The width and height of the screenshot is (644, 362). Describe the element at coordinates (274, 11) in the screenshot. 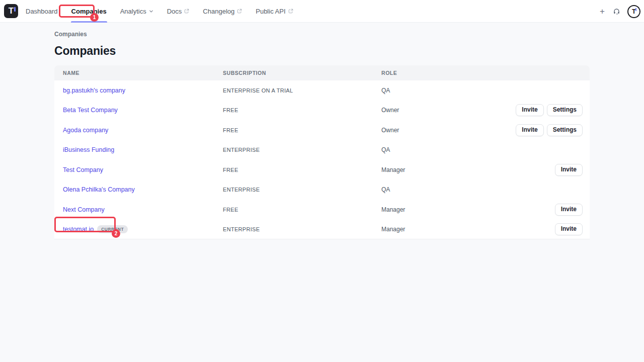

I see `nav-item-public-api: Public API` at that location.